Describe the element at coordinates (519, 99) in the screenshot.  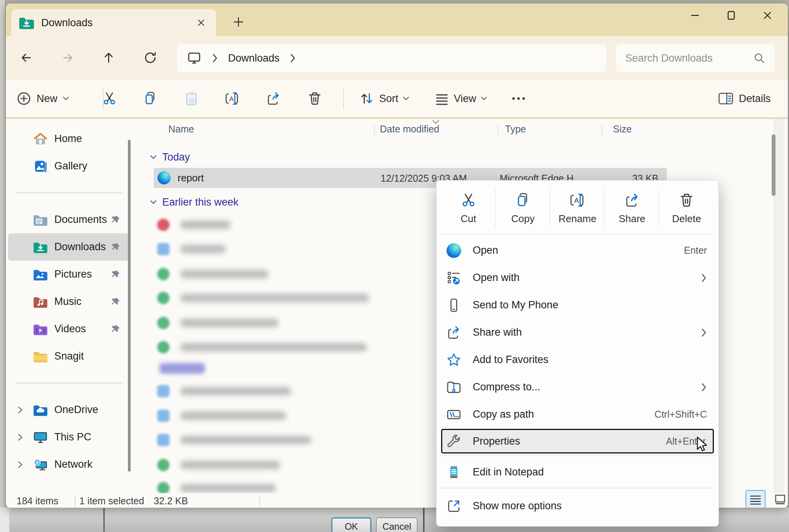
I see `more-options-button` at that location.